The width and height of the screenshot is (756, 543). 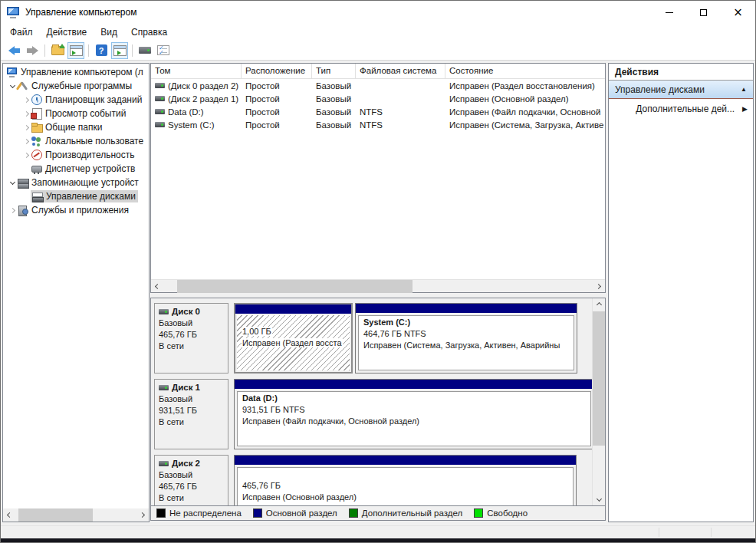 I want to click on menu-view: Вид, so click(x=109, y=32).